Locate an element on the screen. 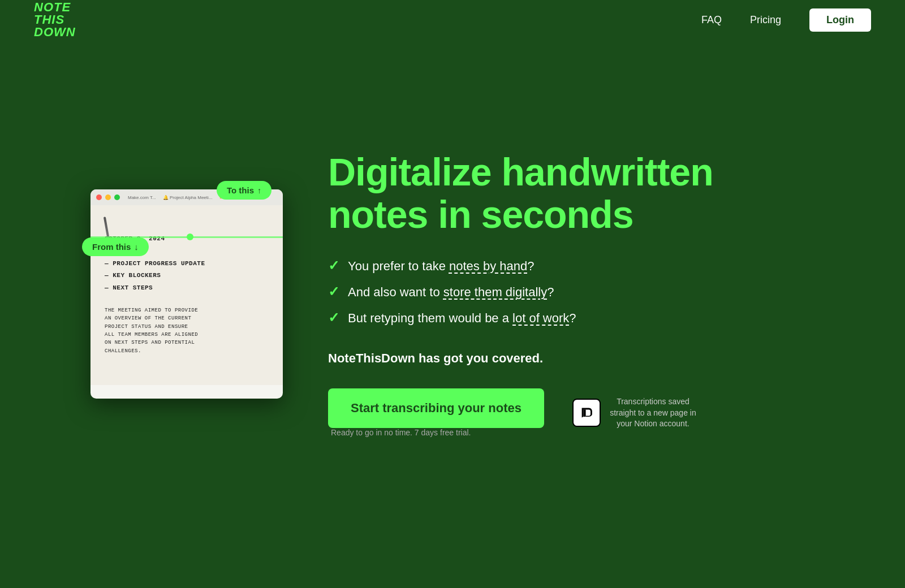  badge-to-this-label: To this is located at coordinates (240, 190).